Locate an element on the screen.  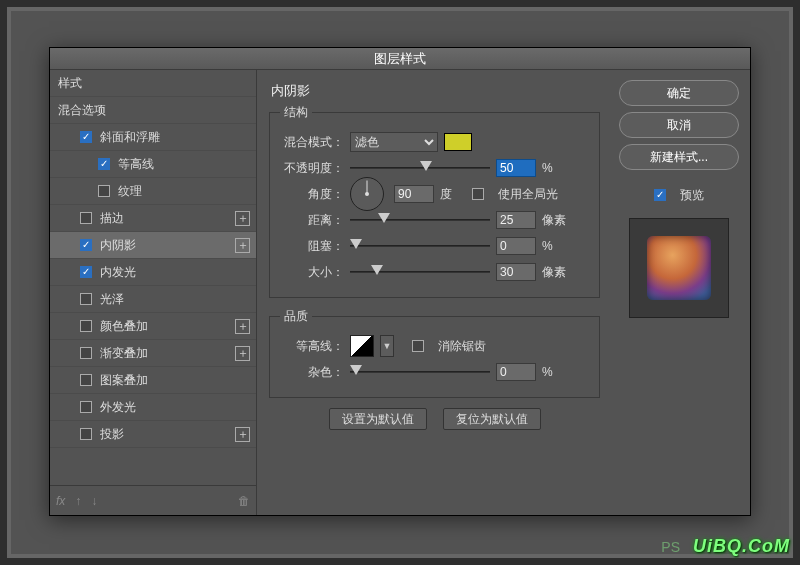
angle-dial is located at coordinates (367, 194).